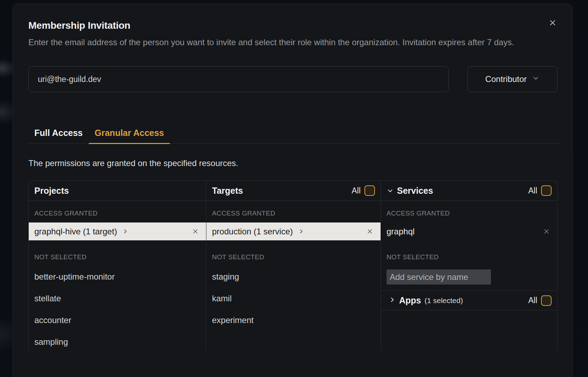 The width and height of the screenshot is (588, 377). I want to click on apps-all-checkbox, so click(546, 301).